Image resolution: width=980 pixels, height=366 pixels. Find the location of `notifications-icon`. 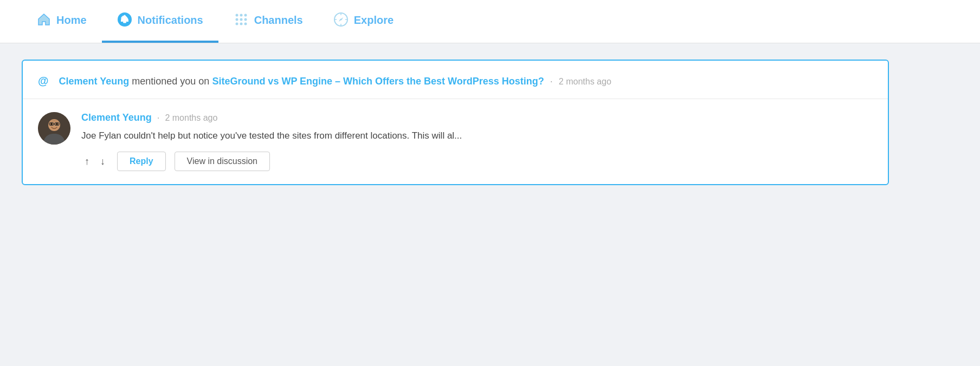

notifications-icon is located at coordinates (125, 21).